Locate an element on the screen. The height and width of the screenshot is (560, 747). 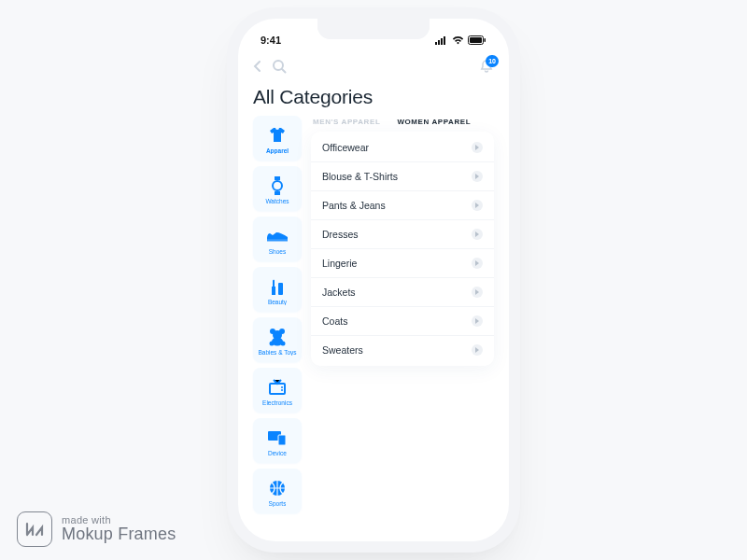
sidebar-item-label: Babies & Toys is located at coordinates (276, 353).